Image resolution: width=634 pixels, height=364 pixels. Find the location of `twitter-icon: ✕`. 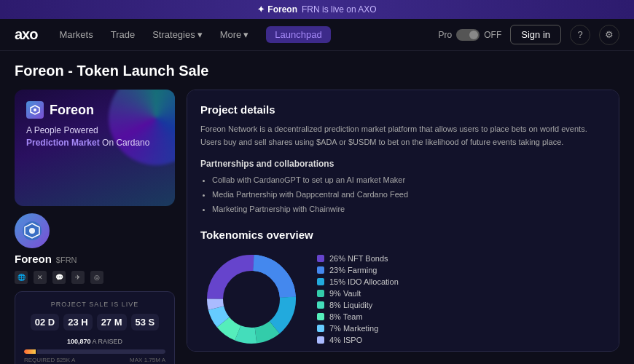

twitter-icon: ✕ is located at coordinates (40, 277).